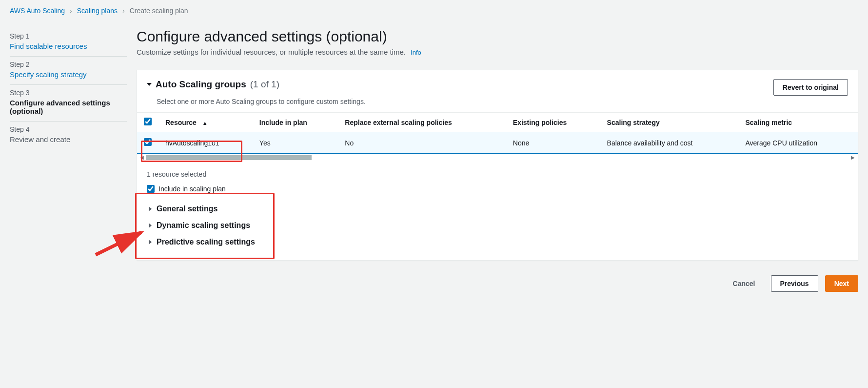 The height and width of the screenshot is (388, 868). What do you see at coordinates (181, 123) in the screenshot?
I see `header-resource-label: Resource` at bounding box center [181, 123].